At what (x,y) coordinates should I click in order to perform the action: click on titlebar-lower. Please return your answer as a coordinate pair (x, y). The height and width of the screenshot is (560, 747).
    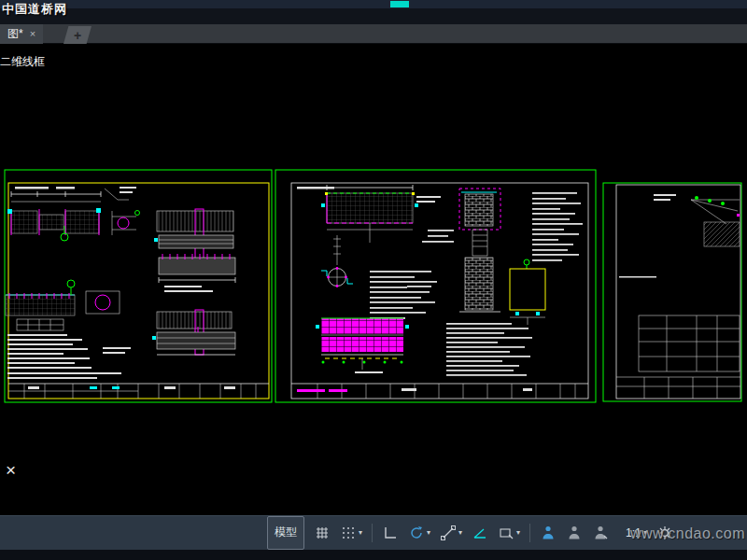
    Looking at the image, I should click on (374, 17).